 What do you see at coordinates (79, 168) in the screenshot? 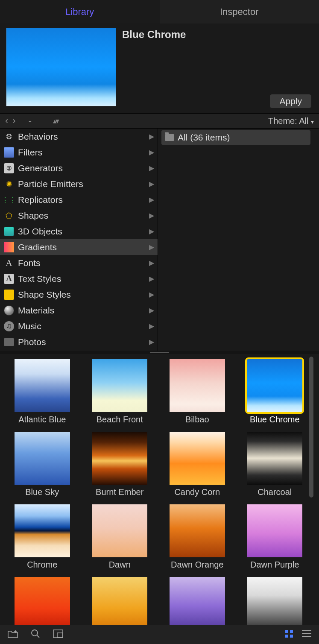
I see `category-generators: ②Generators▶` at bounding box center [79, 168].